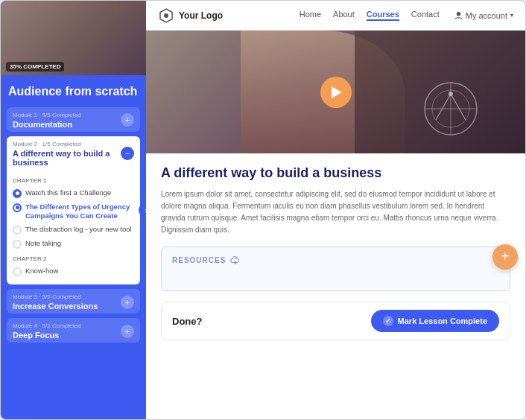 This screenshot has width=526, height=420. What do you see at coordinates (443, 321) in the screenshot?
I see `mark-complete-label: Mark Lesson Complete` at bounding box center [443, 321].